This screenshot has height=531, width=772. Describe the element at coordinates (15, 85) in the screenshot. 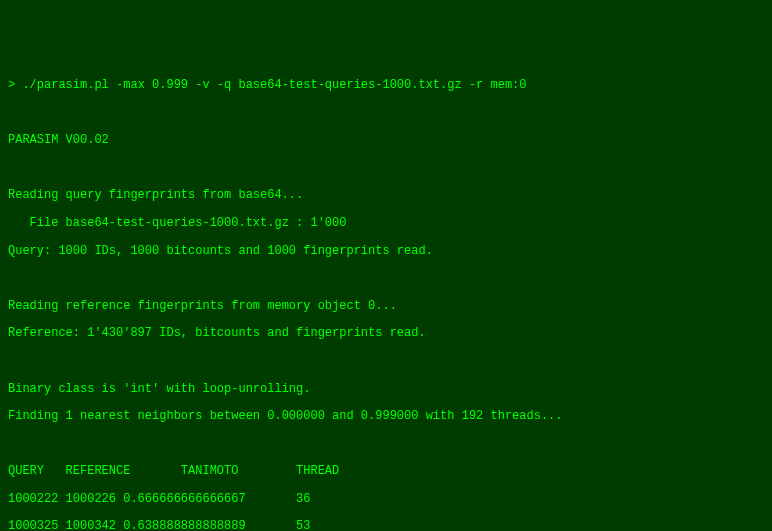

I see `prompt-symbol: >` at that location.